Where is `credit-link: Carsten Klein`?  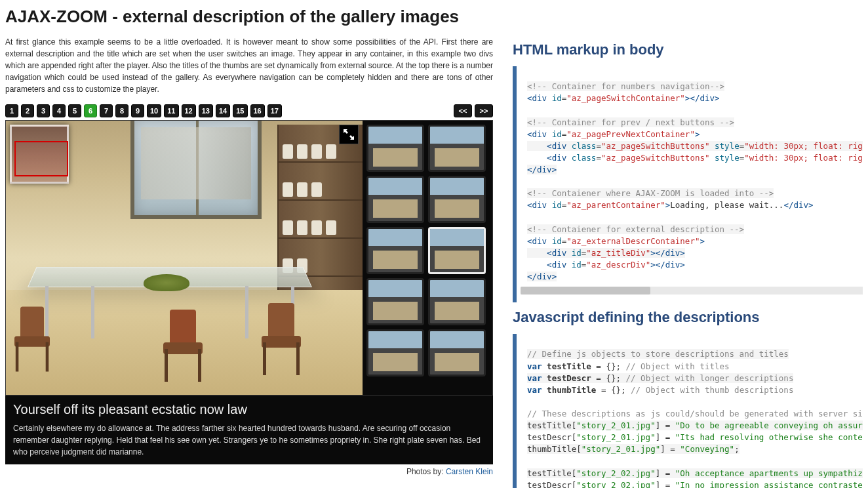 credit-link: Carsten Klein is located at coordinates (469, 472).